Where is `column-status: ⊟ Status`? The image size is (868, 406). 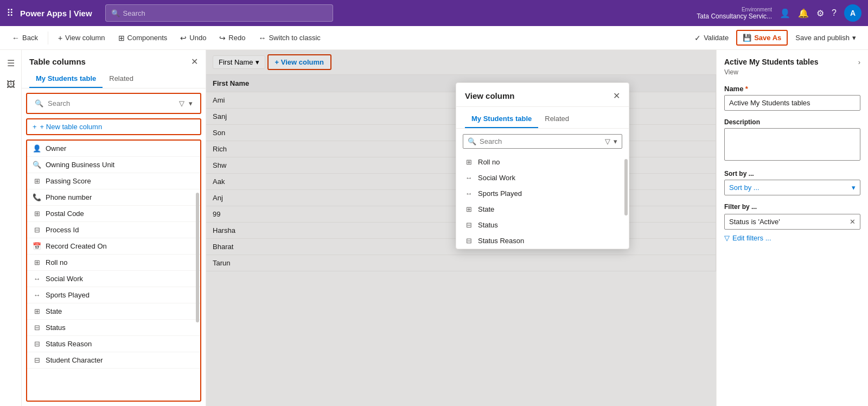
column-status: ⊟ Status is located at coordinates (114, 328).